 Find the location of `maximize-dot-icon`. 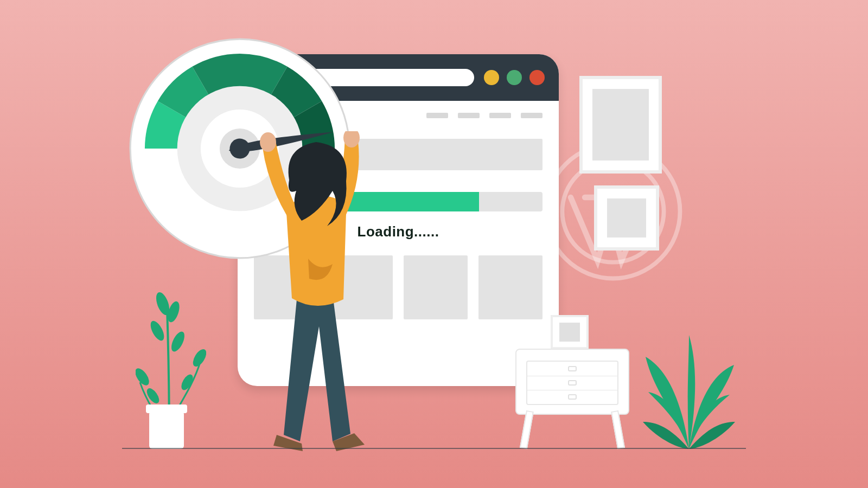

maximize-dot-icon is located at coordinates (514, 78).